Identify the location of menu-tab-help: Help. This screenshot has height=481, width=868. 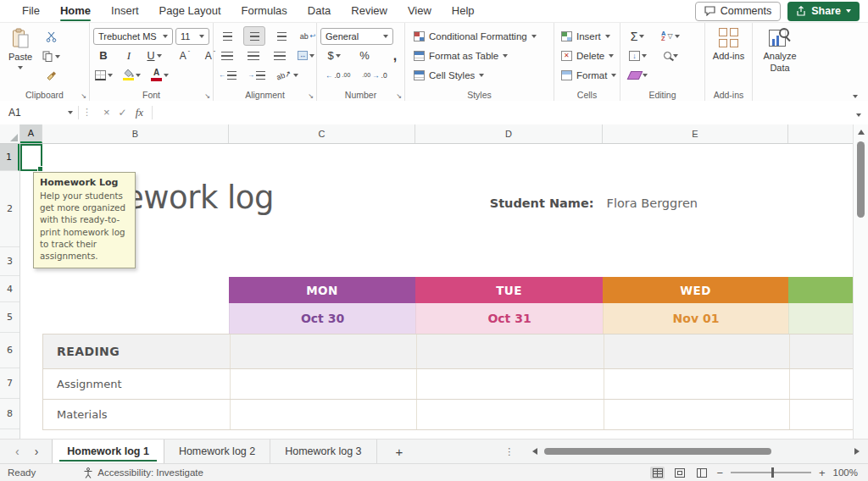
(463, 11).